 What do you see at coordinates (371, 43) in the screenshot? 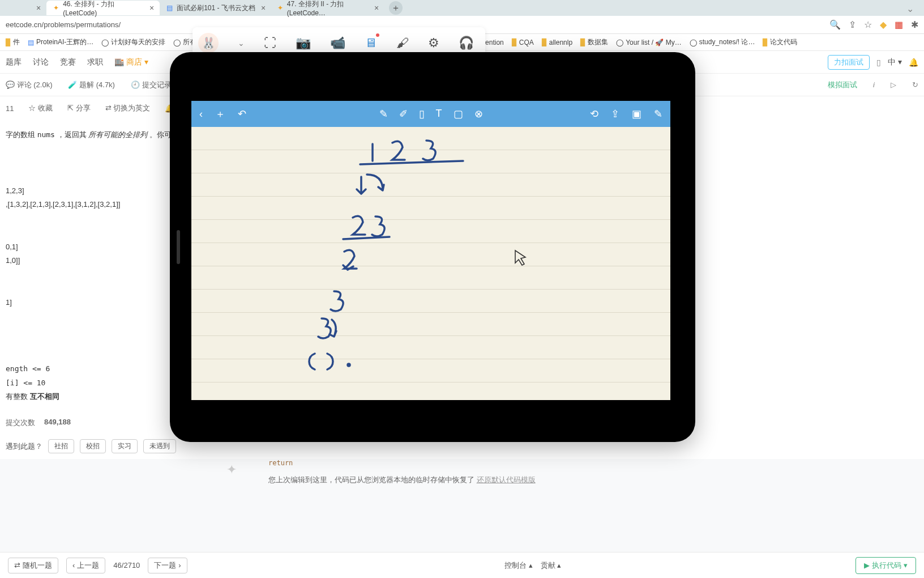
I see `monitor-icon: 🖥` at bounding box center [371, 43].